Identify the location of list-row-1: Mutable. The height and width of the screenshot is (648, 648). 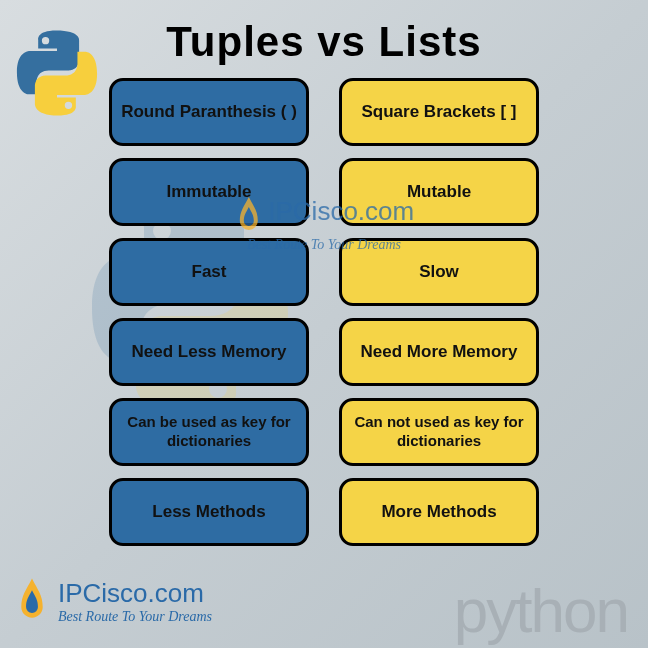
(439, 192).